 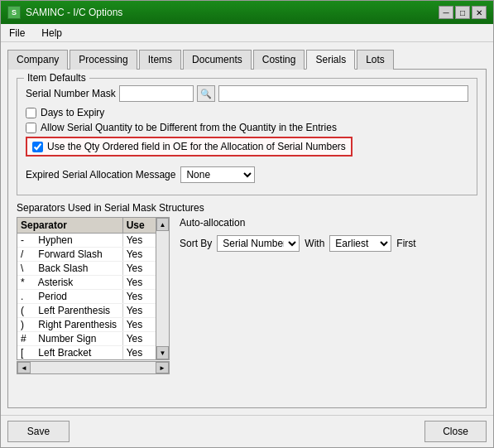 What do you see at coordinates (463, 12) in the screenshot?
I see `maximize-button: □` at bounding box center [463, 12].